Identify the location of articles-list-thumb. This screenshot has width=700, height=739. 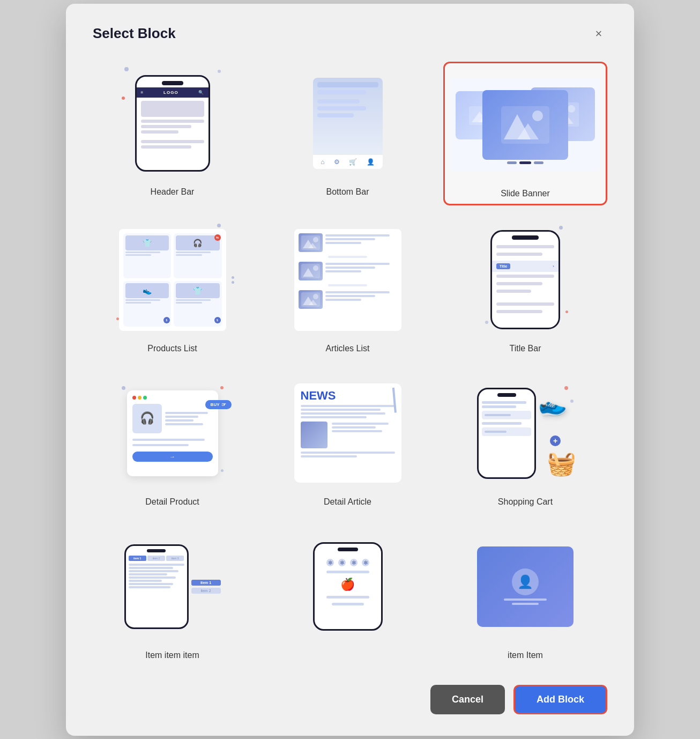
(347, 280).